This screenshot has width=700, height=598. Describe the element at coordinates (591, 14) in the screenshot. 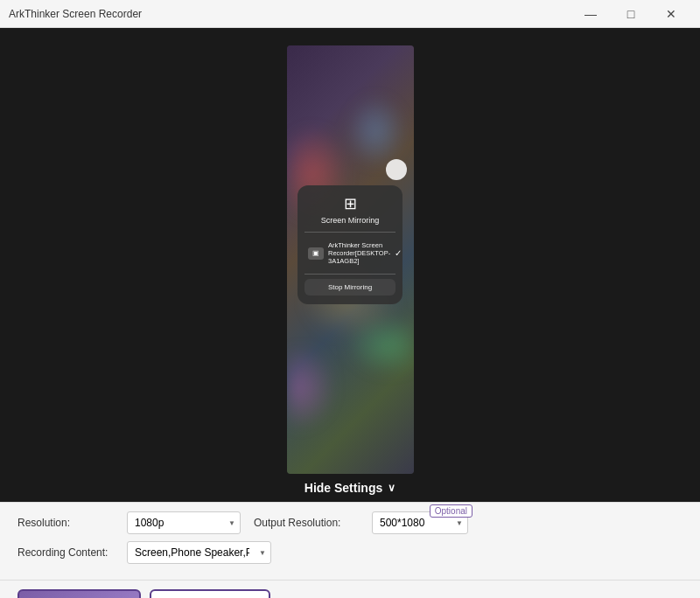

I see `minimize-button: —` at that location.